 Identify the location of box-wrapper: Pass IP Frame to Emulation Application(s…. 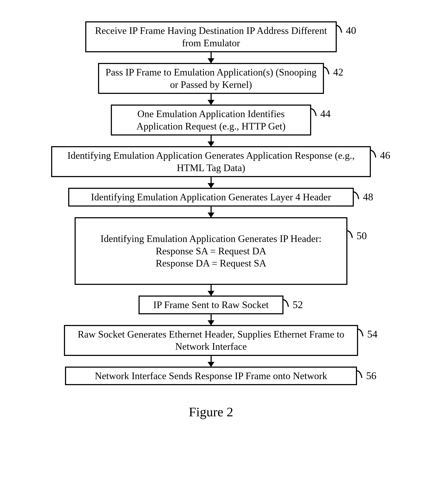
(211, 78).